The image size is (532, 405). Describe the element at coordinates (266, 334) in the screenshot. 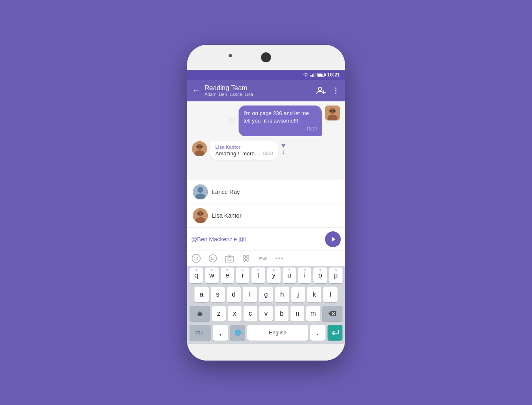

I see `keyboard-row-4: ?1☺ , 🌐 English .` at that location.